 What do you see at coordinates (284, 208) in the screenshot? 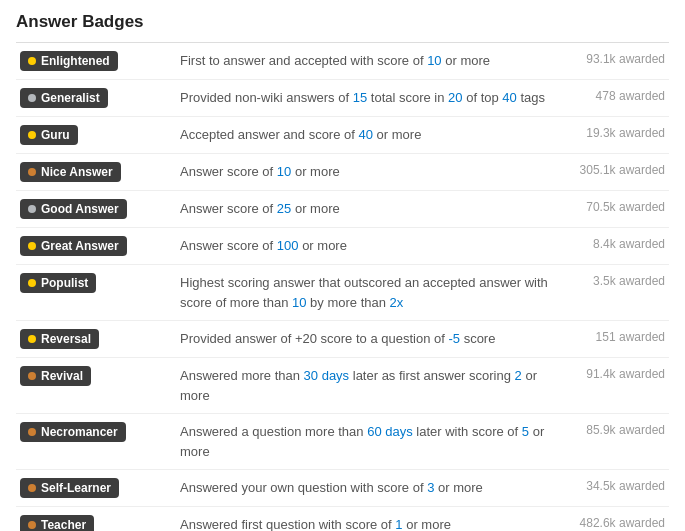
I see `desc-highlight: 25` at bounding box center [284, 208].